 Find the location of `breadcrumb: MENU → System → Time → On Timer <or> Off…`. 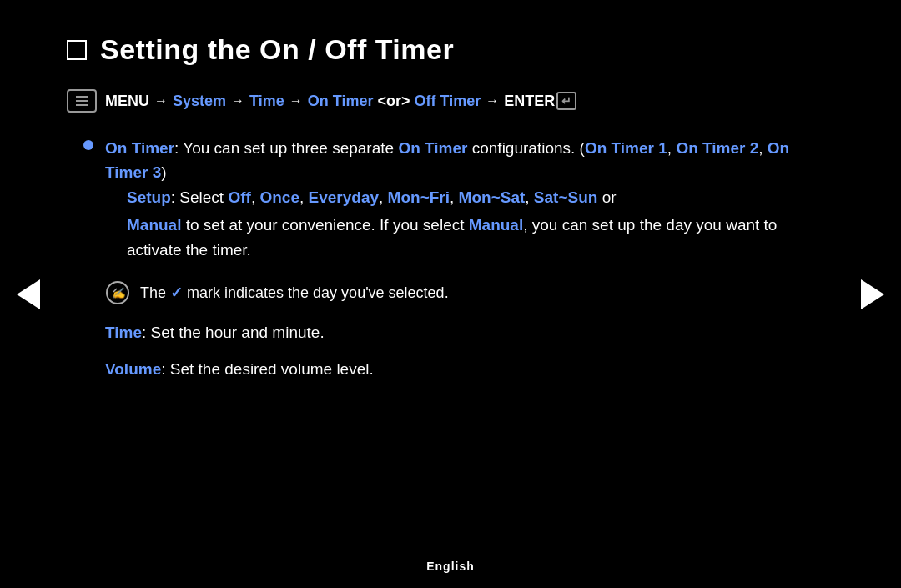

breadcrumb: MENU → System → Time → On Timer <or> Off… is located at coordinates (450, 101).